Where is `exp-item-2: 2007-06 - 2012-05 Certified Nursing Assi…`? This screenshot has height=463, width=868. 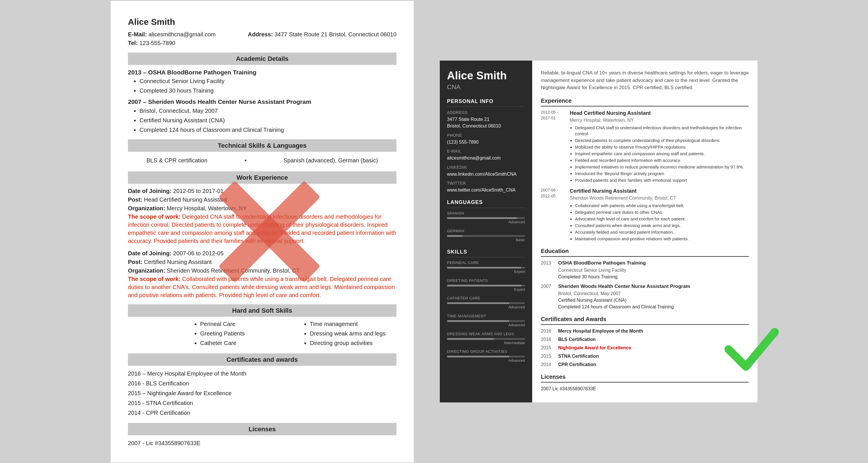
exp-item-2: 2007-06 - 2012-05 Certified Nursing Assi… is located at coordinates (645, 215).